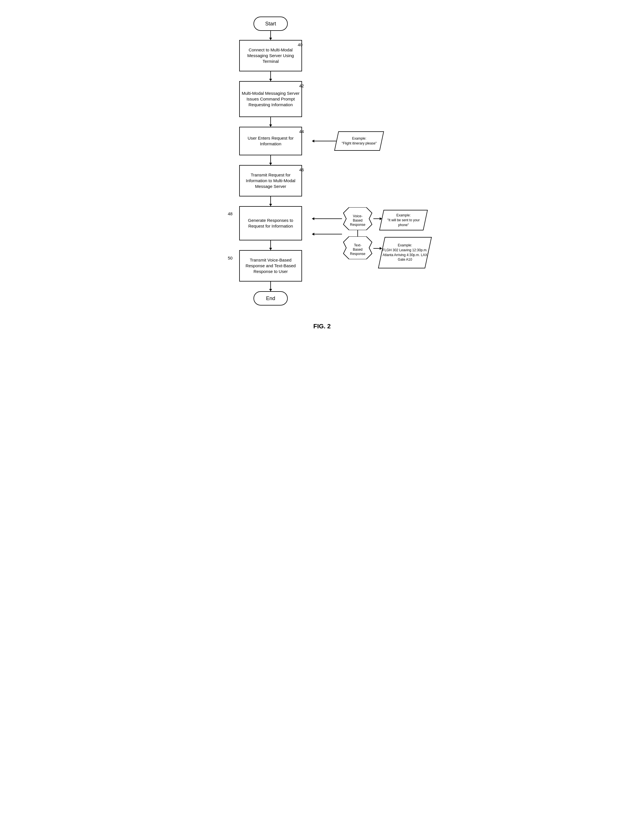 This screenshot has width=644, height=826. I want to click on example-para2-text: Example: "It will be sent to your phone", so click(403, 220).